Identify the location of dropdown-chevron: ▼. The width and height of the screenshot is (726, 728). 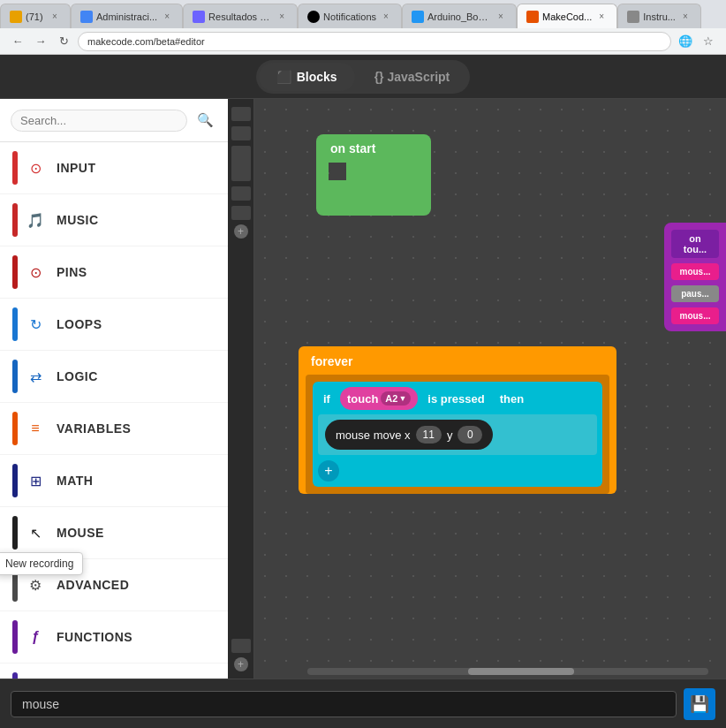
(403, 398).